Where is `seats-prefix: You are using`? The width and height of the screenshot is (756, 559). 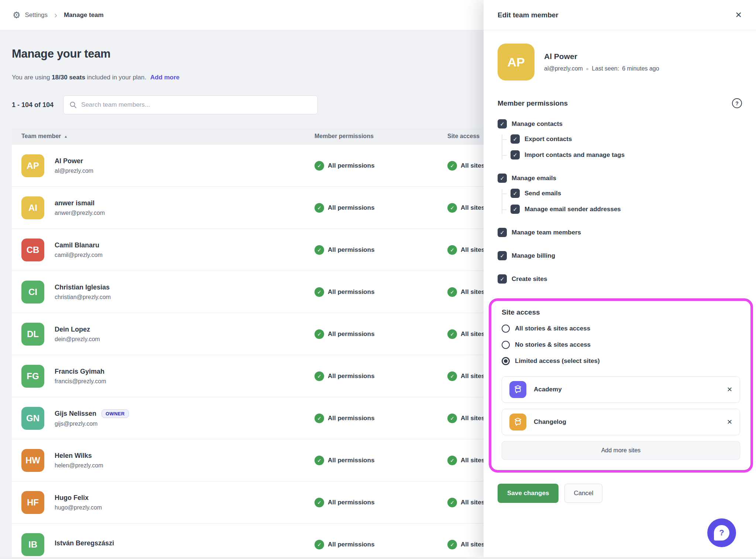
seats-prefix: You are using is located at coordinates (31, 78).